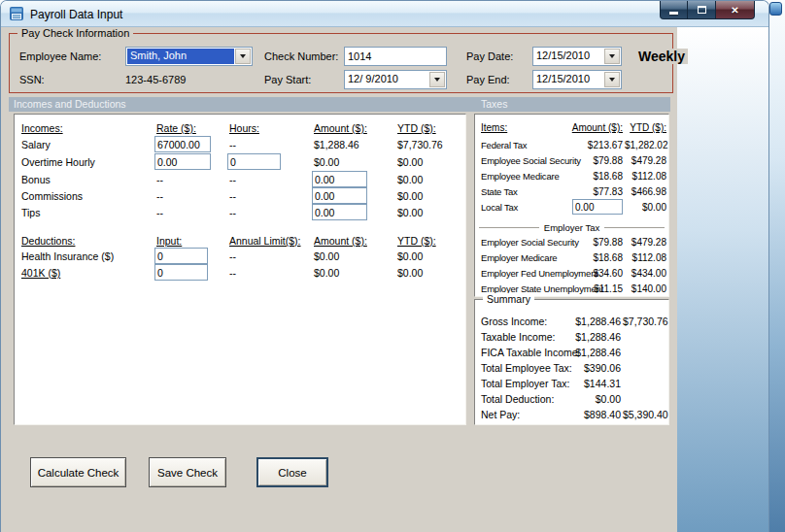 The width and height of the screenshot is (785, 532). What do you see at coordinates (340, 212) in the screenshot?
I see `tips-amount-input` at bounding box center [340, 212].